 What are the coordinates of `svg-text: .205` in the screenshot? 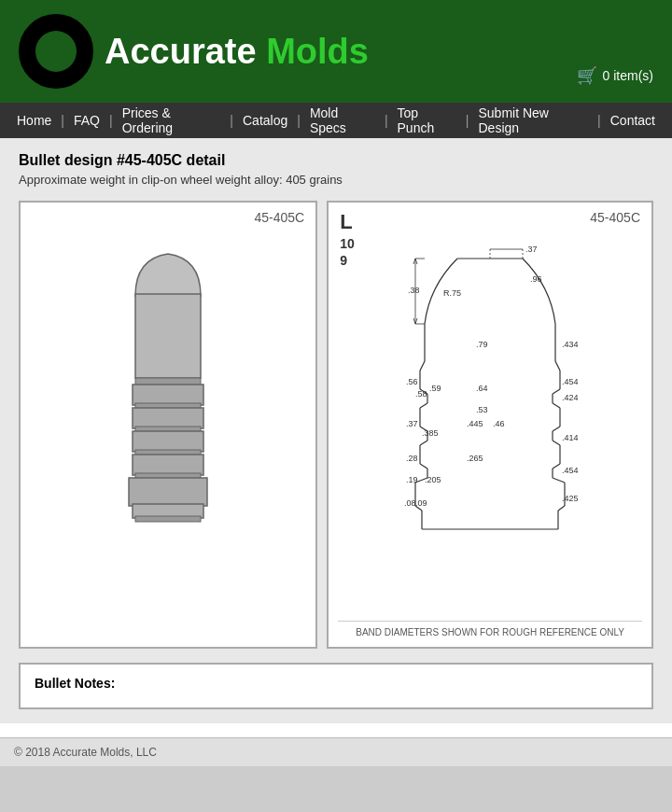 It's located at (433, 480).